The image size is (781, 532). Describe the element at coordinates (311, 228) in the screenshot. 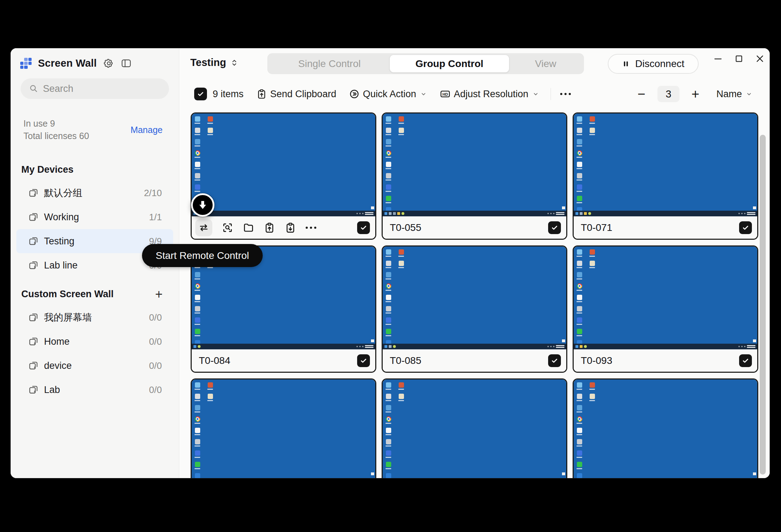

I see `tile-more-button` at that location.